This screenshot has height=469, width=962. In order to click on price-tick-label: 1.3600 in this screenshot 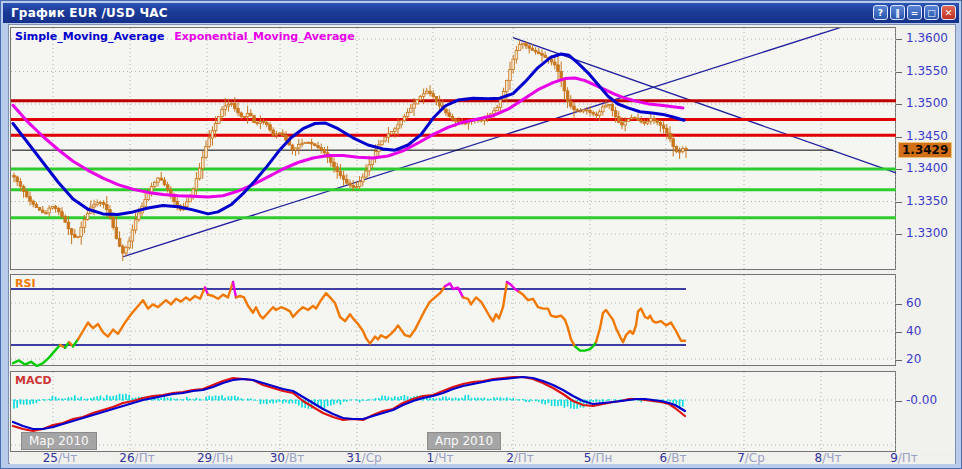, I will do `click(927, 38)`.